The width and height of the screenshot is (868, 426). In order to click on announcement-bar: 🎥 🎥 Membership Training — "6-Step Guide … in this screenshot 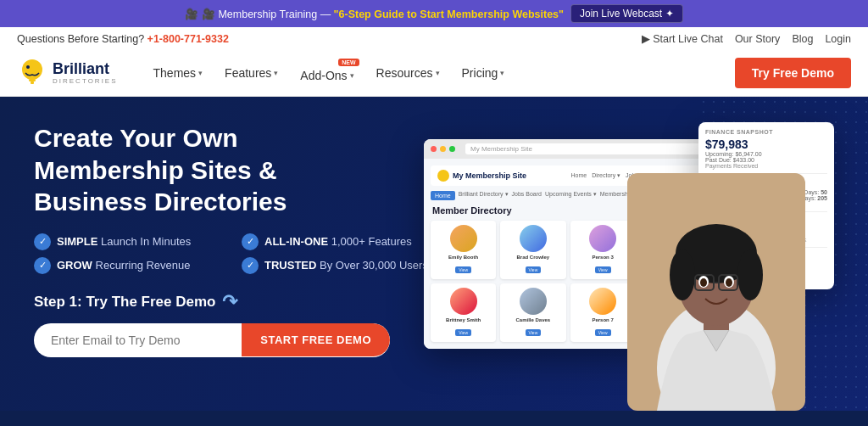, I will do `click(434, 14)`.